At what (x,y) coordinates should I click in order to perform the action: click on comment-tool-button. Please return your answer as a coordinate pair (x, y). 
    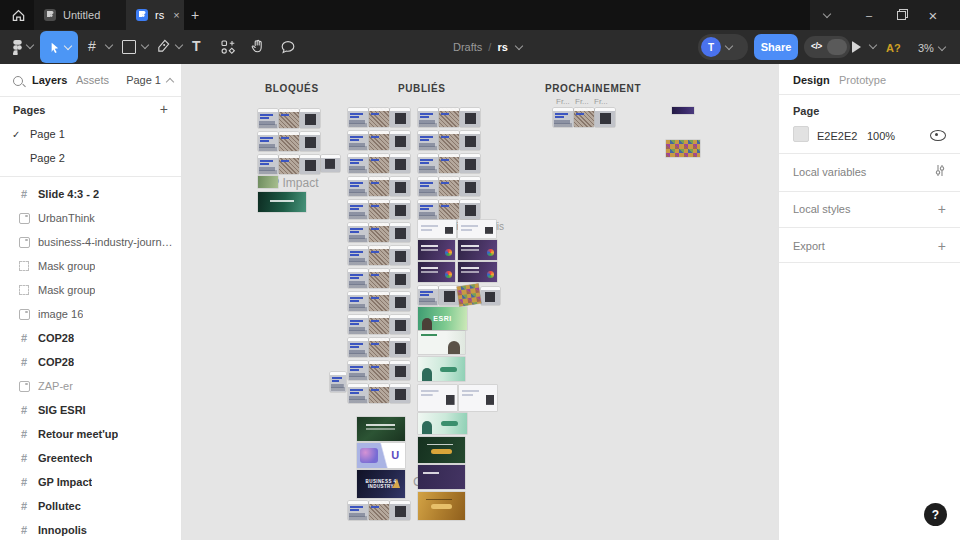
    Looking at the image, I should click on (288, 47).